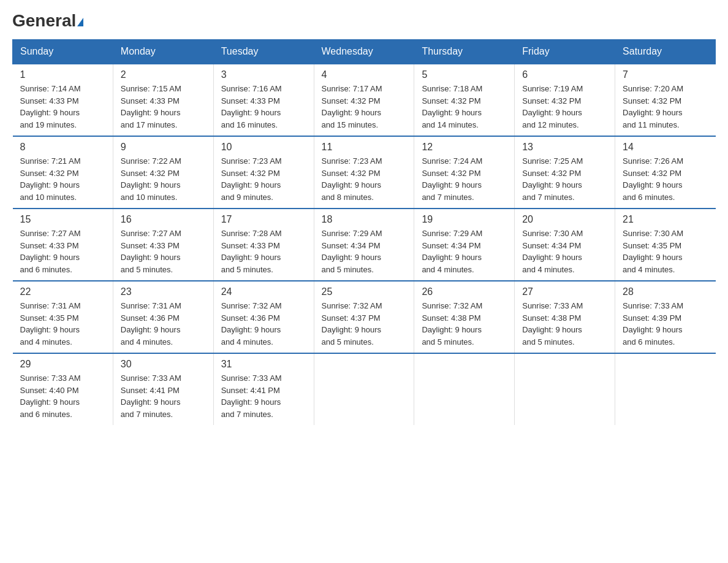  Describe the element at coordinates (665, 75) in the screenshot. I see `day-number: 7` at that location.